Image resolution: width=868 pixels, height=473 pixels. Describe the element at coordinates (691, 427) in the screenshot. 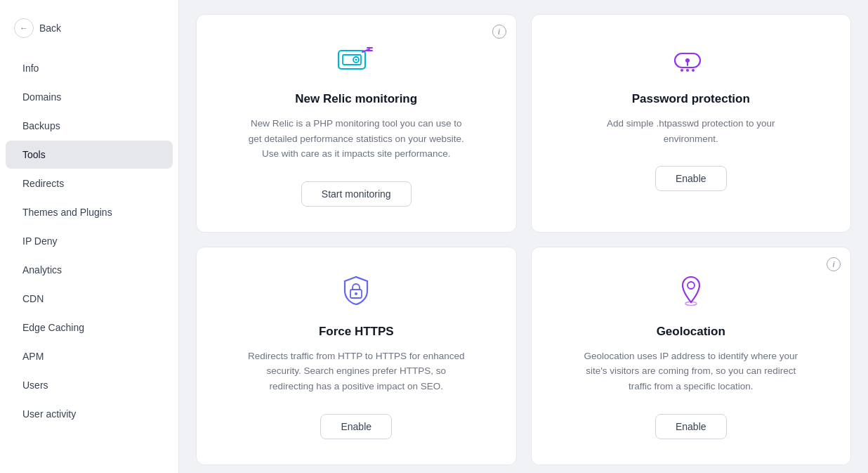

I see `card-button-geolocation: Enable` at that location.